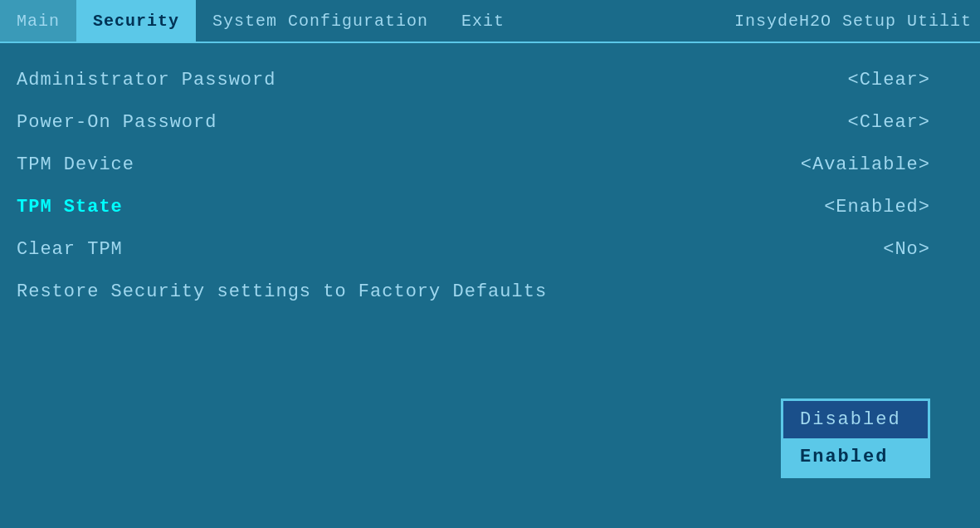  What do you see at coordinates (282, 292) in the screenshot?
I see `setting-label-restore-security: Restore Security settings to Factory Def…` at bounding box center [282, 292].